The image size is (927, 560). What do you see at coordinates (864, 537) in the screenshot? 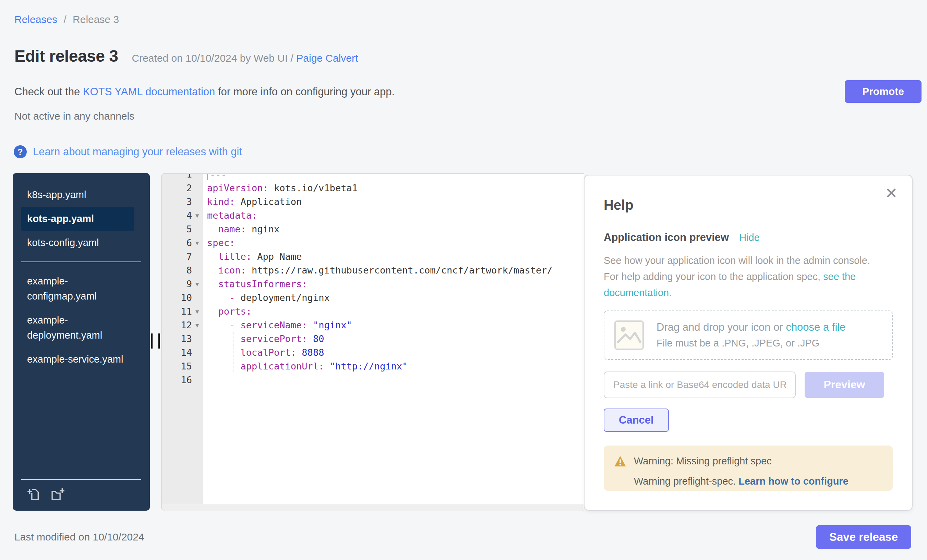
I see `save-release-button: Save release` at bounding box center [864, 537].